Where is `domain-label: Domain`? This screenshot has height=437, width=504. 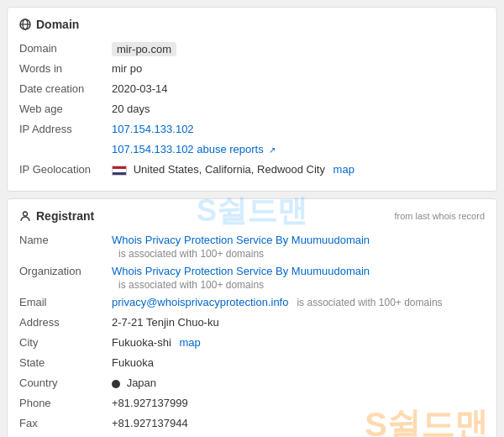
domain-label: Domain is located at coordinates (66, 49).